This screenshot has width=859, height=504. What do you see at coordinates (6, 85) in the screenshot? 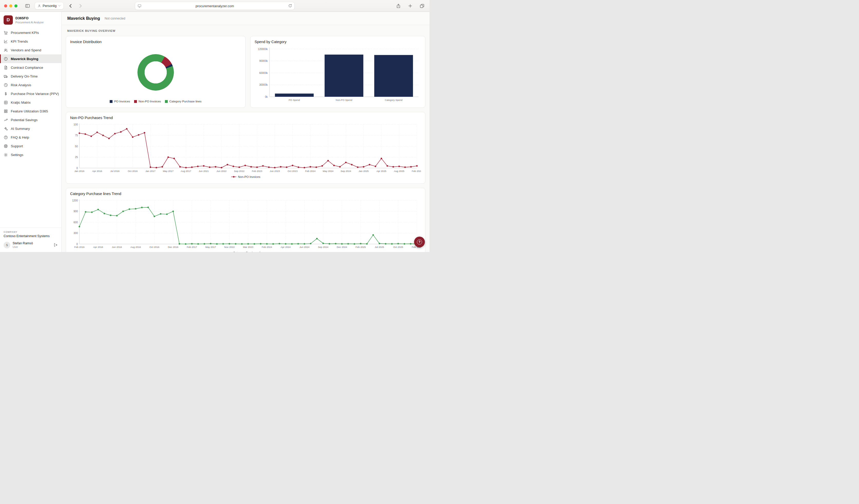
I see `clock-icon` at bounding box center [6, 85].